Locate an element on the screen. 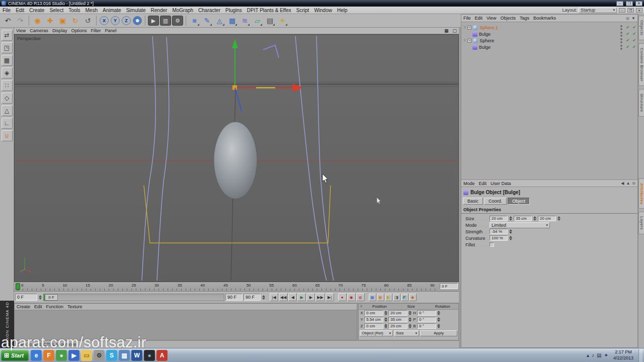 This screenshot has width=644, height=362. record-pla-toggle: ◩ is located at coordinates (405, 298).